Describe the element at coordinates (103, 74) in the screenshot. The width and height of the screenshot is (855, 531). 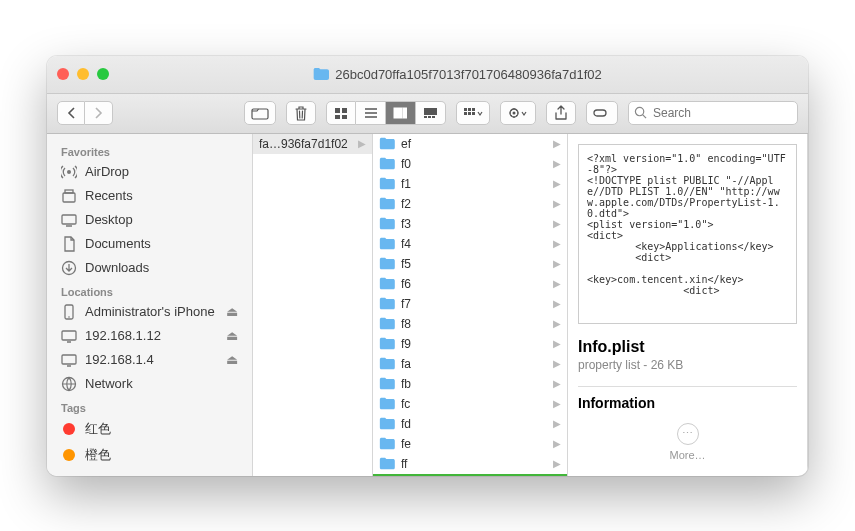
I see `zoom-button` at that location.